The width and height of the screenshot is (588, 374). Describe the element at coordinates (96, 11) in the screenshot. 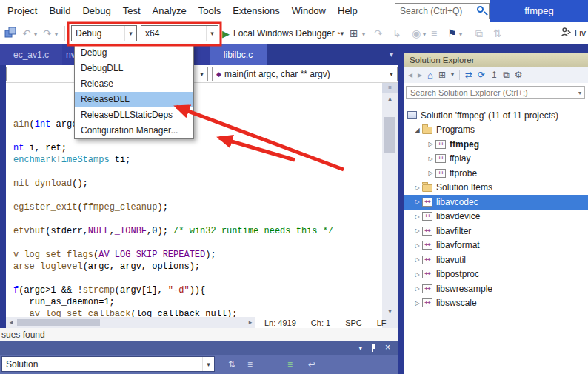

I see `menu-item-debug: Debug` at that location.